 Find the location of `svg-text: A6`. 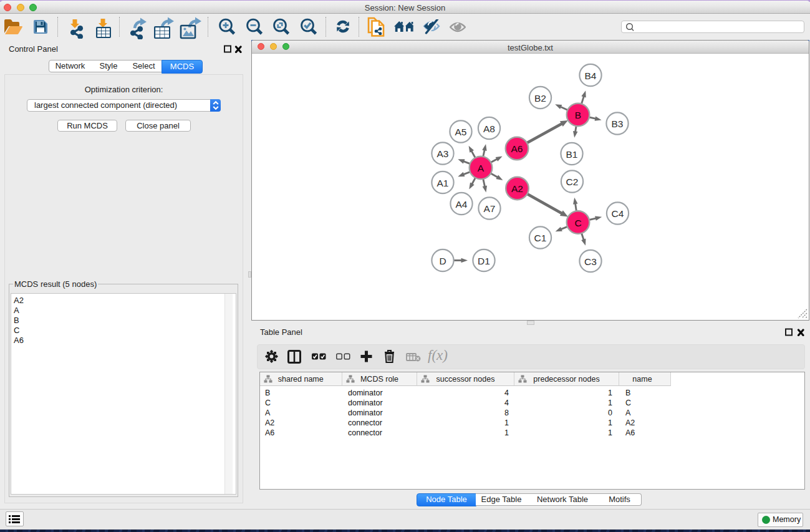

svg-text: A6 is located at coordinates (518, 148).